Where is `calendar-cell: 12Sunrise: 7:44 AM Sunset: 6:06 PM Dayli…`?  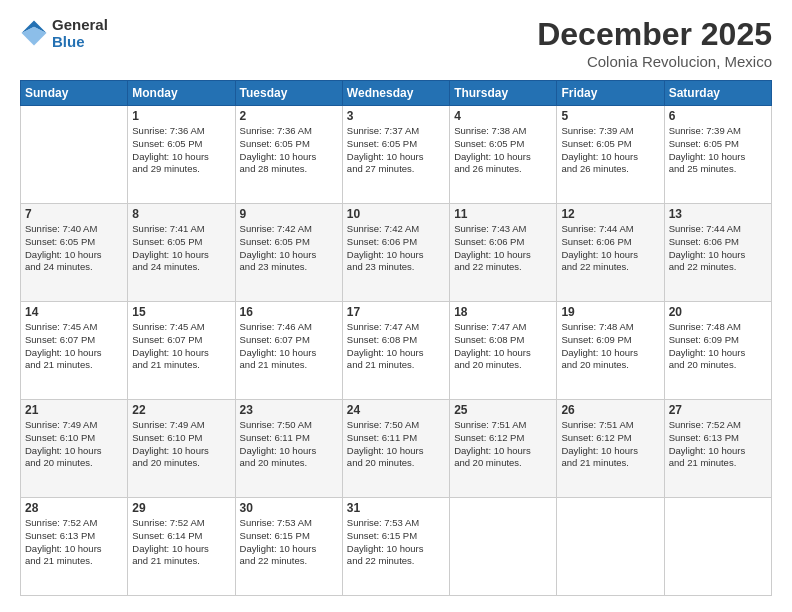
calendar-cell: 12Sunrise: 7:44 AM Sunset: 6:06 PM Dayli… is located at coordinates (610, 253).